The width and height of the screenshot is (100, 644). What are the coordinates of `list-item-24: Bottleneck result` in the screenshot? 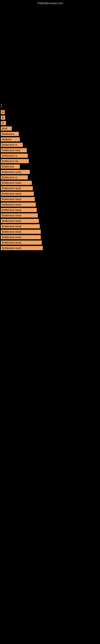 It's located at (21, 232).